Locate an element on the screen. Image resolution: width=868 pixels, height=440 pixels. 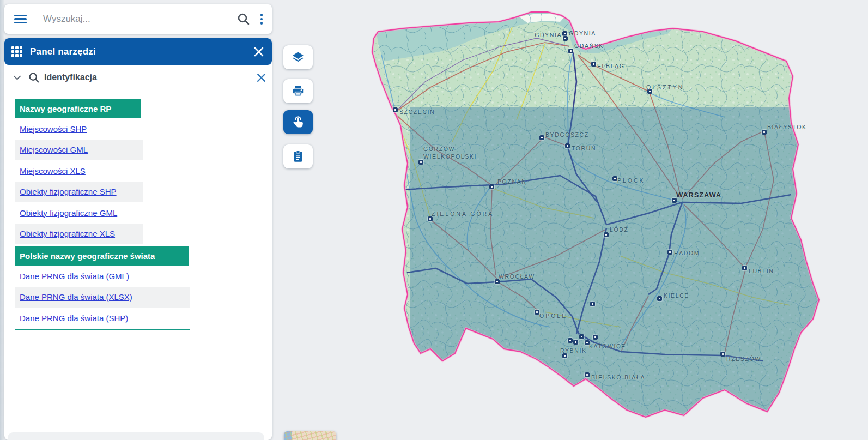
print-button is located at coordinates (298, 91).